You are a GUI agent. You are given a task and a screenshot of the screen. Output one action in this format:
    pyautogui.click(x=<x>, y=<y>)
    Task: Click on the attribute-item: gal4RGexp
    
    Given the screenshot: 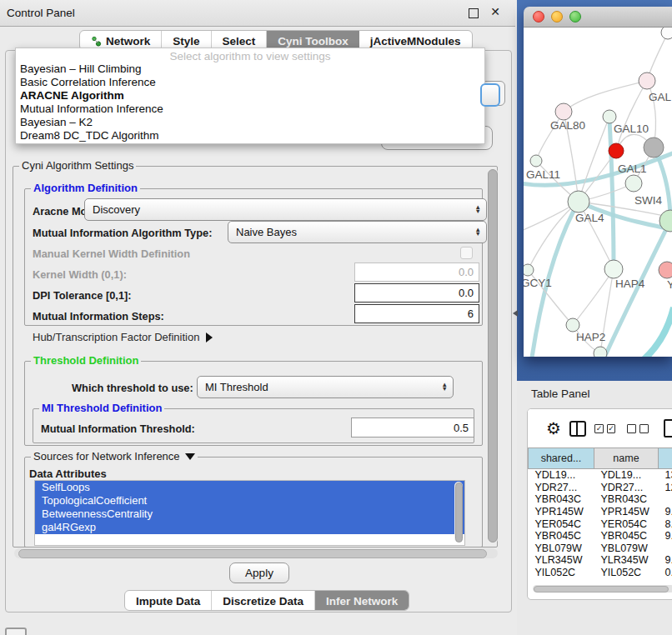 What is the action you would take?
    pyautogui.click(x=250, y=528)
    